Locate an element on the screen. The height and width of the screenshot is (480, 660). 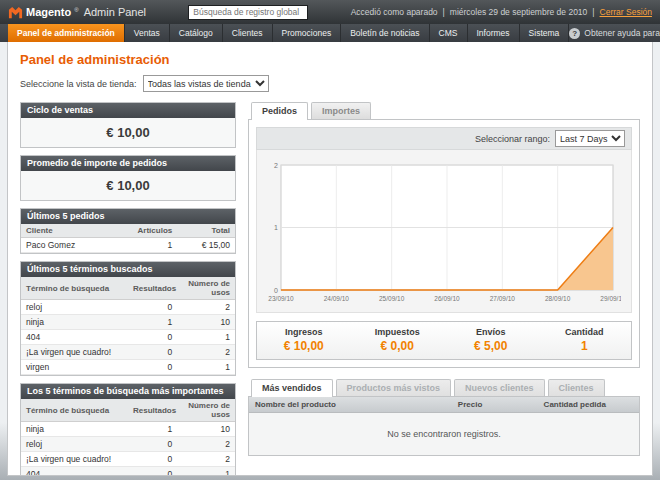
table-row: Paco Gomez1€ 15,00 is located at coordinates (128, 246).